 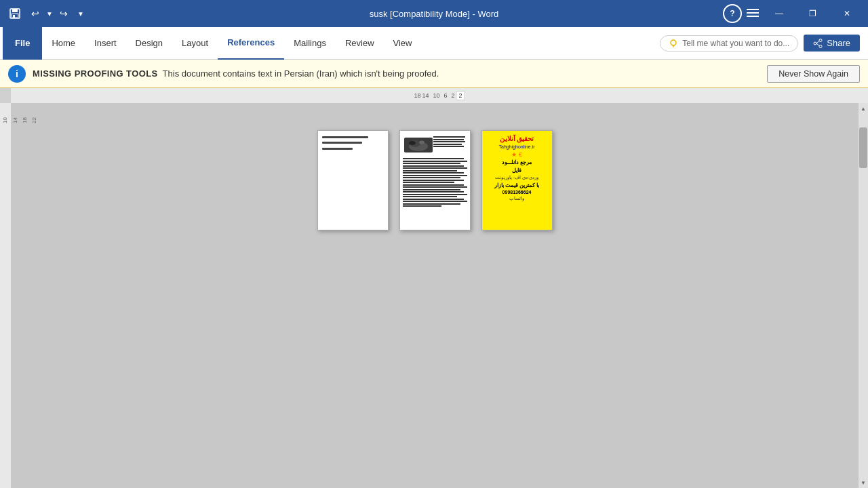 I want to click on restore-button: ❐, so click(x=813, y=14).